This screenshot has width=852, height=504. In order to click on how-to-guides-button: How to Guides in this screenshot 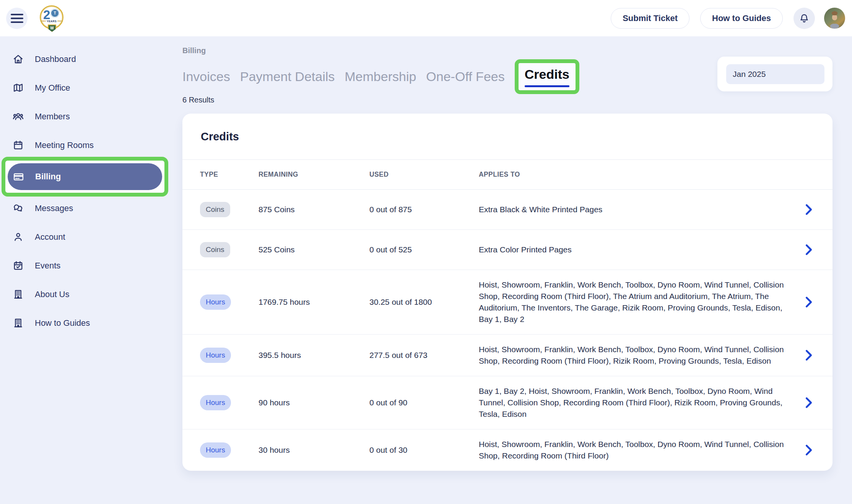, I will do `click(741, 18)`.